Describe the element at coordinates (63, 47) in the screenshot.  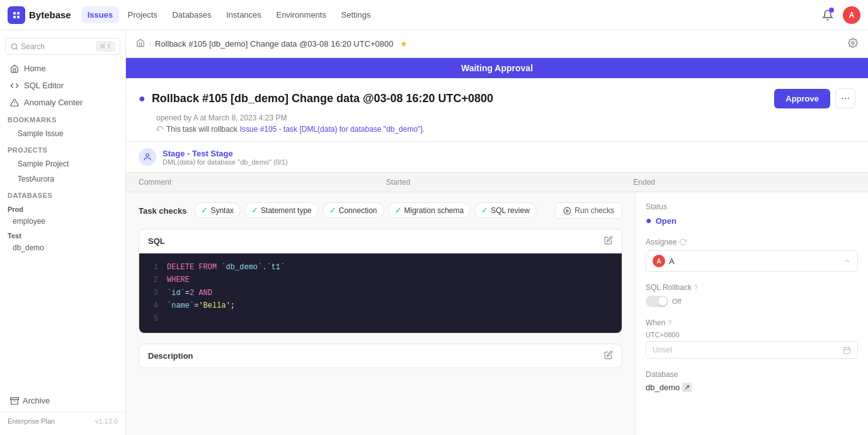
I see `search-input: Search ⌘ K` at that location.